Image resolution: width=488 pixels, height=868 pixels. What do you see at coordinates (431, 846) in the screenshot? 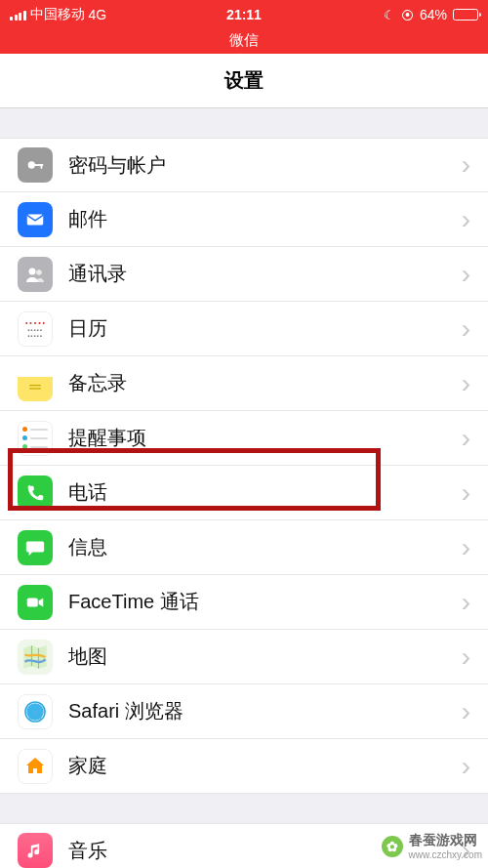
I see `watermark: ✿ 春蚕游戏网 www.czchxy.com` at bounding box center [431, 846].